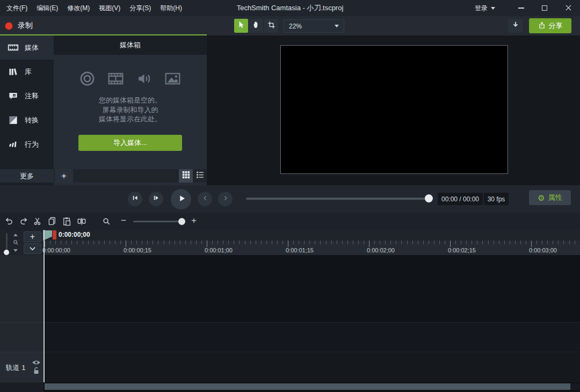 This screenshot has height=392, width=580. What do you see at coordinates (313, 235) in the screenshot?
I see `playhead-row: 0:00:00;00` at bounding box center [313, 235].